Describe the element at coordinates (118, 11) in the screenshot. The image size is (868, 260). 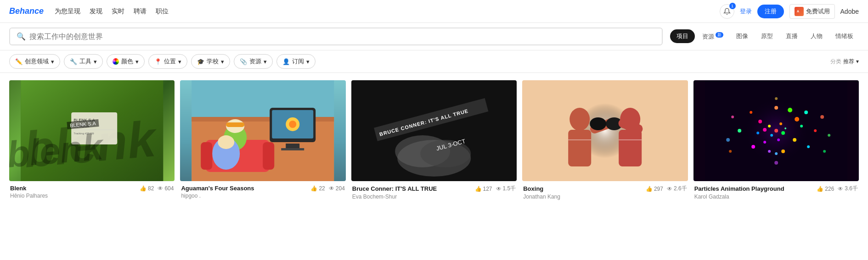
I see `nav-live: 实时` at that location.